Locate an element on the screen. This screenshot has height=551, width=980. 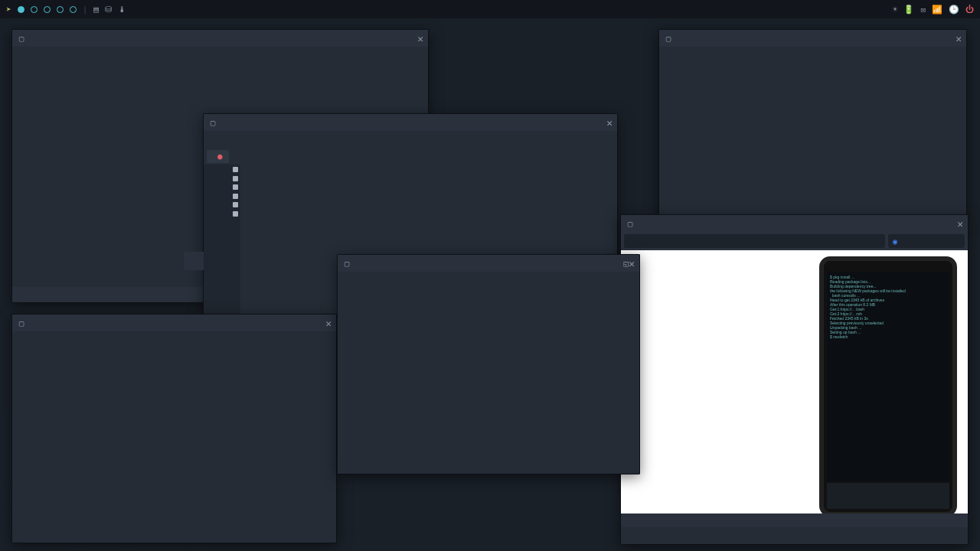
phone-screen: $ pkg install ... Reading package lists.… is located at coordinates (888, 377).